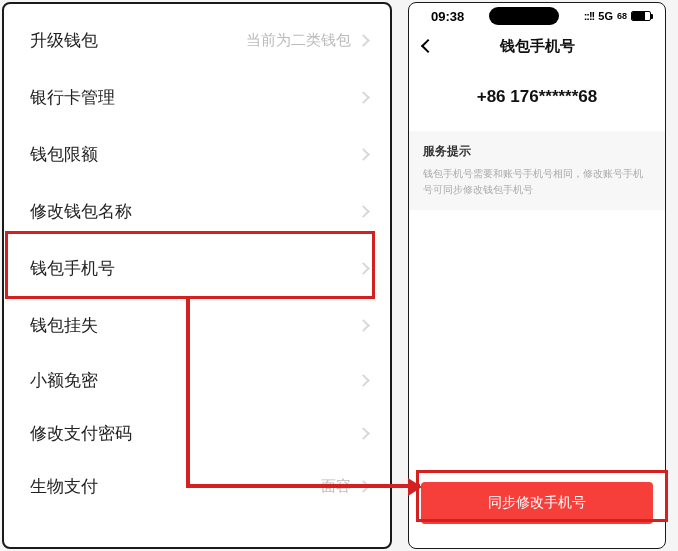 The width and height of the screenshot is (678, 551). What do you see at coordinates (194, 380) in the screenshot?
I see `settings-item-label: 小额免密` at bounding box center [194, 380].